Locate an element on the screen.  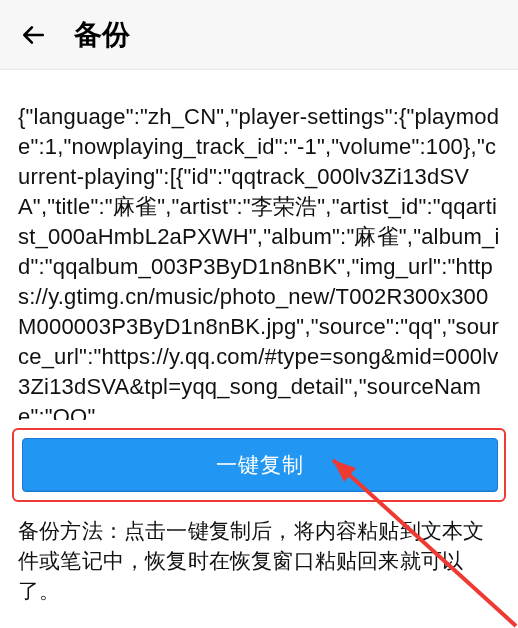
copy-button-label: 一键复制 is located at coordinates (260, 465).